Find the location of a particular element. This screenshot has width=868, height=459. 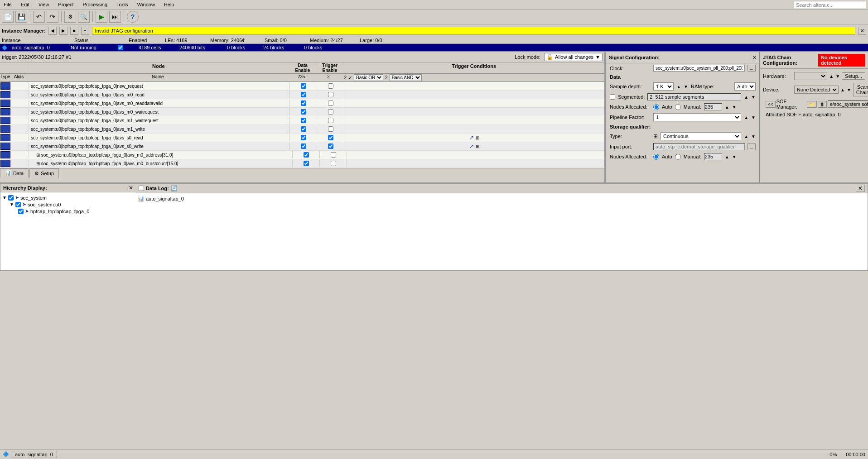

sof-program-btn: 📁 is located at coordinates (812, 104).